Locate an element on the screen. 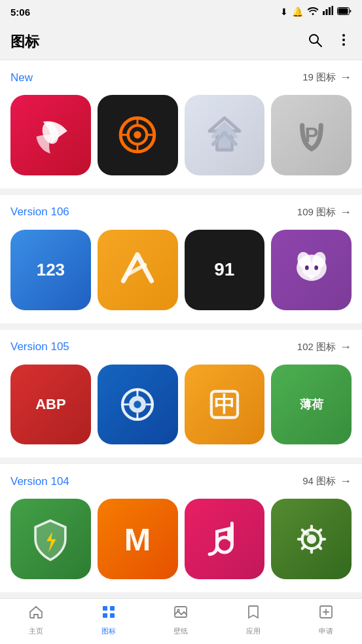 The height and width of the screenshot is (644, 362). section-v105-title: Version 105 is located at coordinates (40, 347).